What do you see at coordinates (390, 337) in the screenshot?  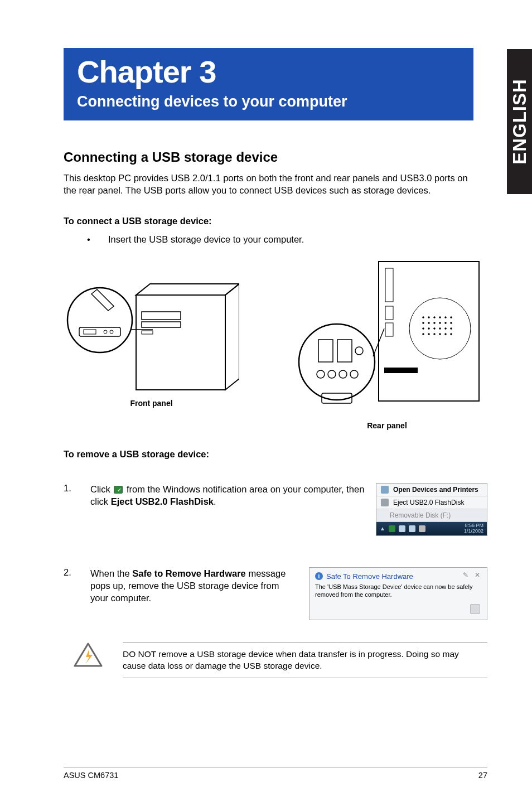 I see `rear-panel-diagram` at bounding box center [390, 337].